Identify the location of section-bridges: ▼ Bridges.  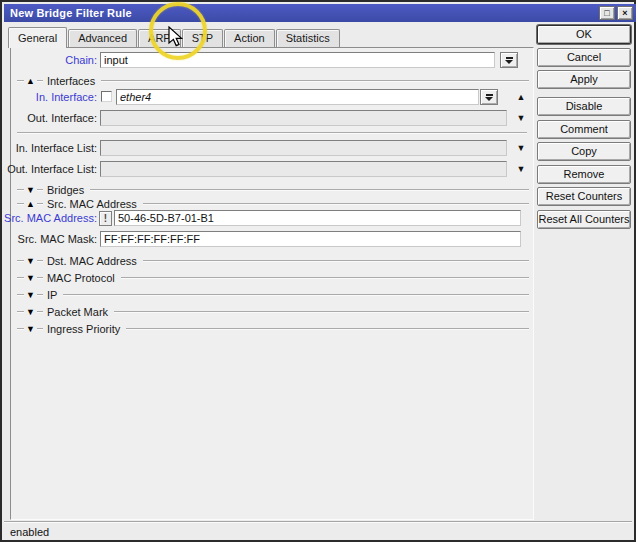
(273, 190).